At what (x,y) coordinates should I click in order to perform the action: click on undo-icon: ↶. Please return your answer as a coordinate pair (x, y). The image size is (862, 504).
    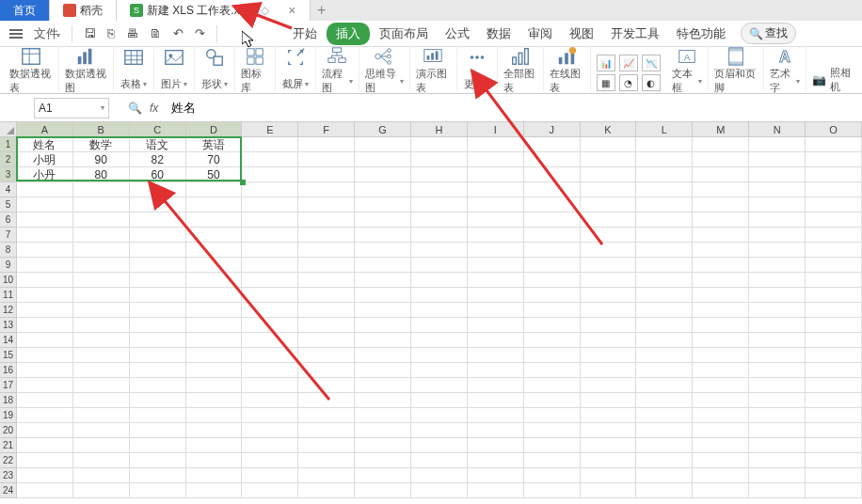
    Looking at the image, I should click on (179, 34).